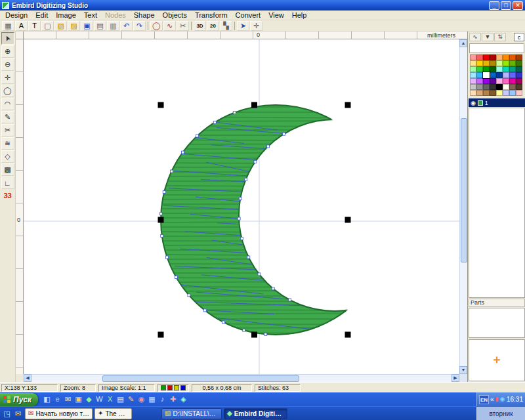 The height and width of the screenshot is (420, 525). I want to click on menu-image: Image, so click(66, 15).